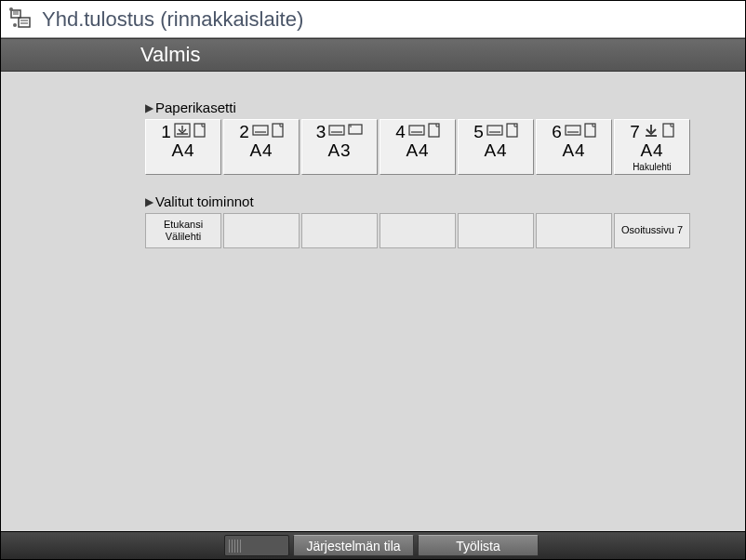  What do you see at coordinates (195, 108) in the screenshot?
I see `tray-header-label: Paperikasetti` at bounding box center [195, 108].